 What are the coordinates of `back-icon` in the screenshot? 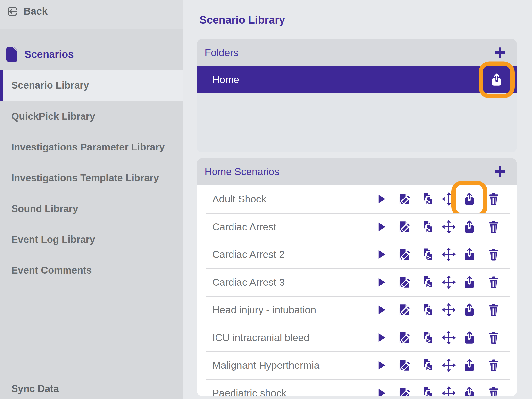 It's located at (12, 11).